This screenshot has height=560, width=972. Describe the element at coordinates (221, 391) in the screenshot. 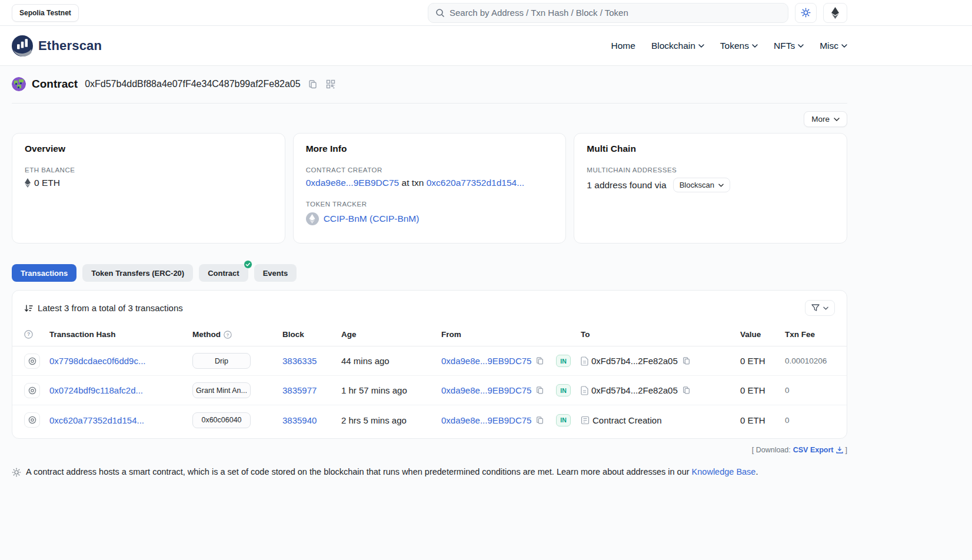

I see `method-badge: Grant Mint An...` at that location.